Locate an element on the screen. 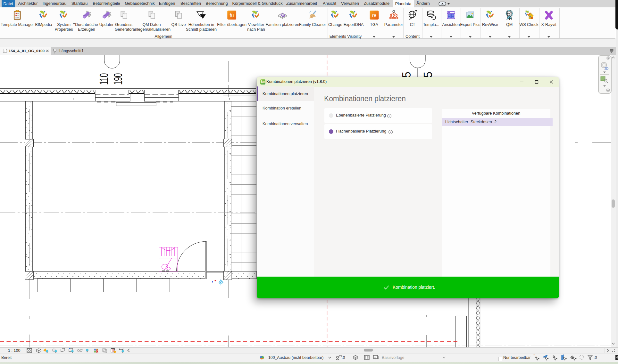 This screenshot has width=618, height=364. svg-text: 110 is located at coordinates (104, 79).